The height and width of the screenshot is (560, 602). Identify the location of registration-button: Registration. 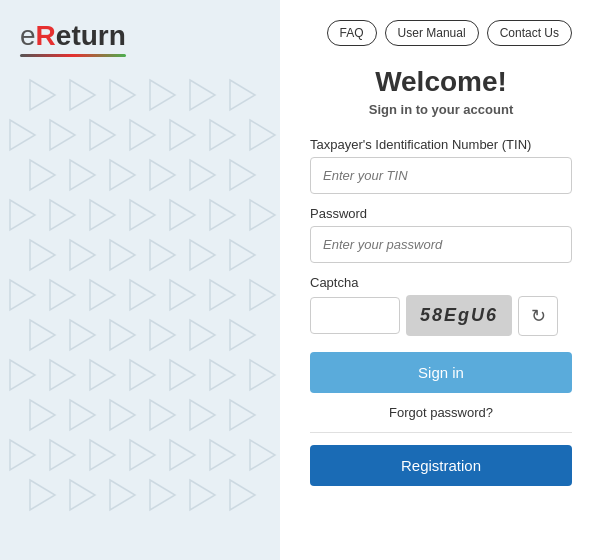
(441, 466).